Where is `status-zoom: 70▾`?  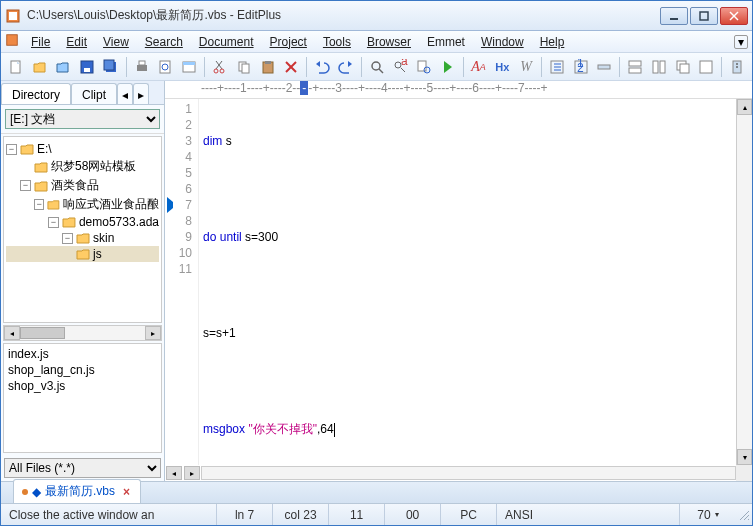
status-zoom: 70▾ is located at coordinates (708, 514).